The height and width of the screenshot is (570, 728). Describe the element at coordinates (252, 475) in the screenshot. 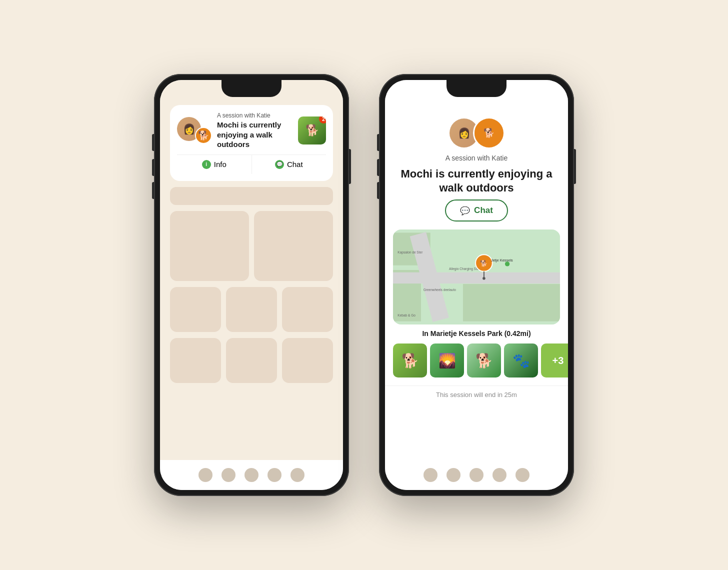

I see `bottom-nav-left` at that location.